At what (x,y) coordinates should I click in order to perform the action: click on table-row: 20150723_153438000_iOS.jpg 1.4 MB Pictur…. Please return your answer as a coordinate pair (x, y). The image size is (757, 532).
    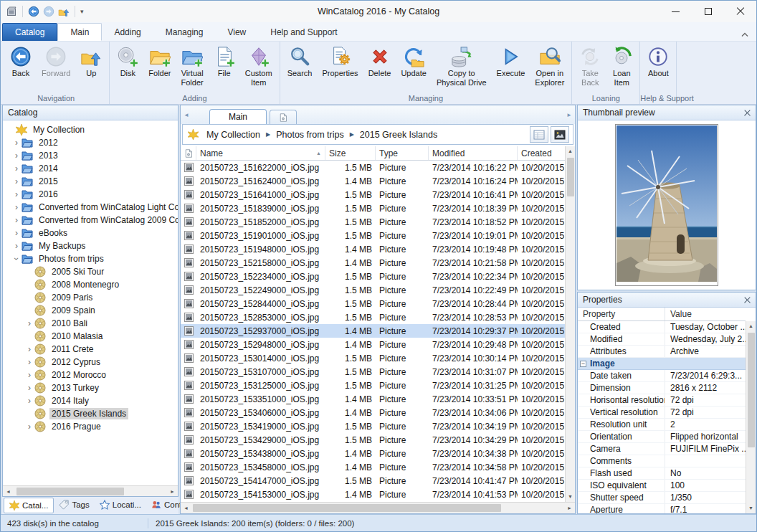
    Looking at the image, I should click on (373, 453).